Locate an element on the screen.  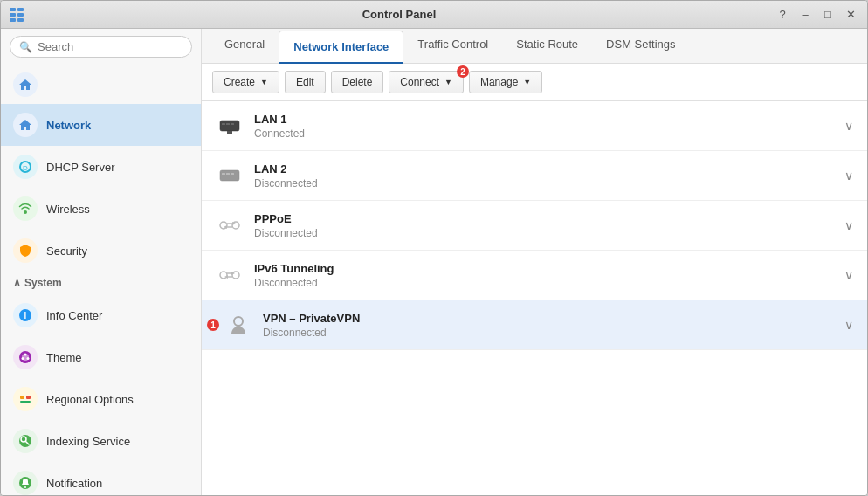
tab-static-route: Static Route is located at coordinates (547, 46).